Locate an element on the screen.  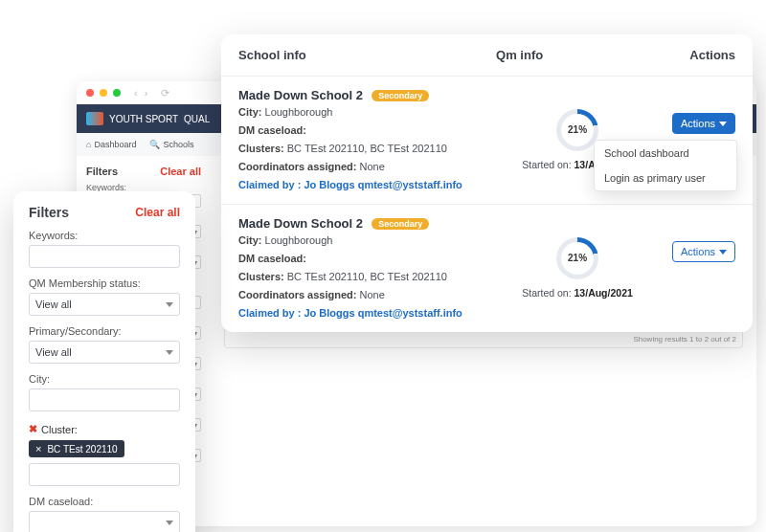
clear-all-link: Clear all is located at coordinates (157, 212).